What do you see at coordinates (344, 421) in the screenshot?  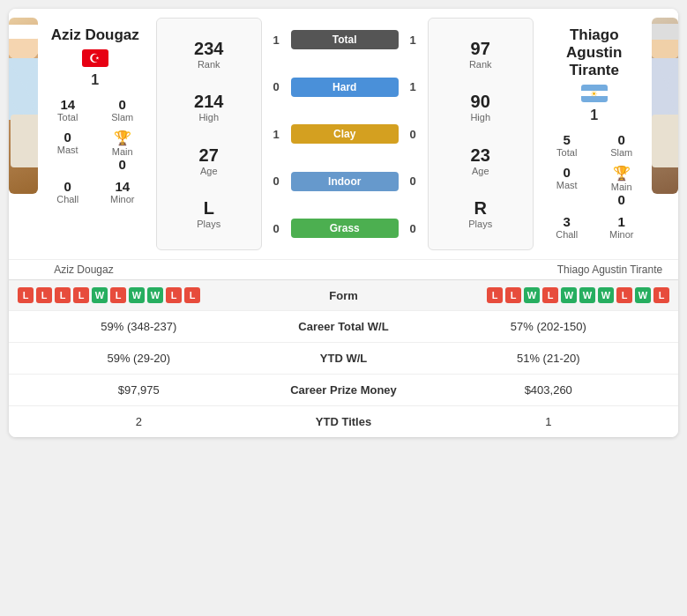 I see `career-stat-row: 2YTD Titles1` at bounding box center [344, 421].